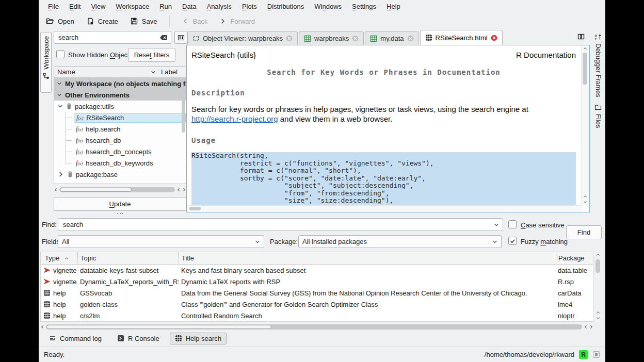  Describe the element at coordinates (120, 129) in the screenshot. I see `tree-item-help-search: f(x)help.search` at that location.